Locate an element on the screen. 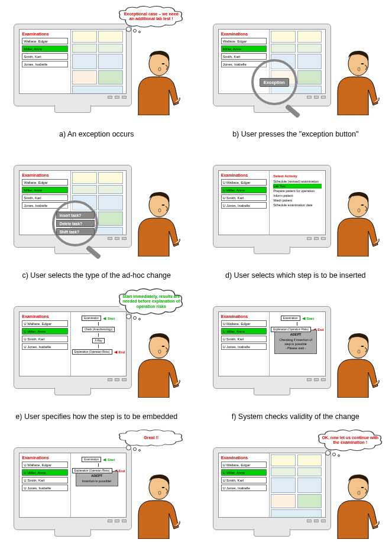 The width and height of the screenshot is (392, 549). magnifier: Insert task?Delete task?Shift task? is located at coordinates (75, 223).